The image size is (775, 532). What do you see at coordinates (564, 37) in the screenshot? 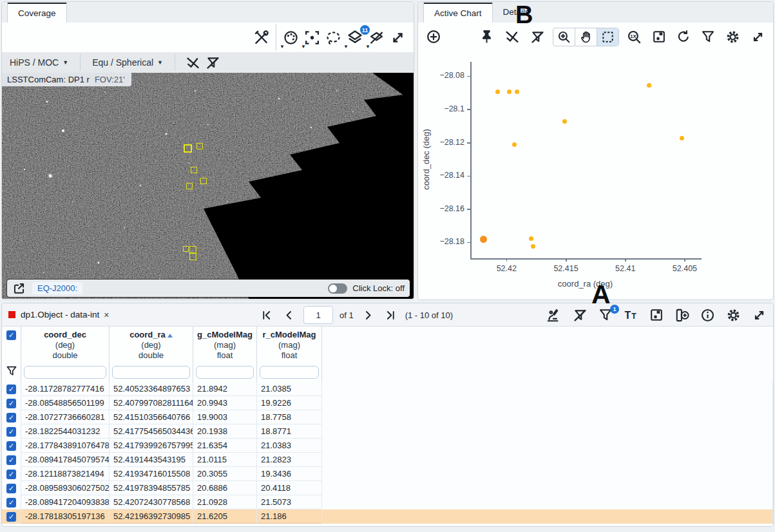
I see `zoom-in-icon` at bounding box center [564, 37].